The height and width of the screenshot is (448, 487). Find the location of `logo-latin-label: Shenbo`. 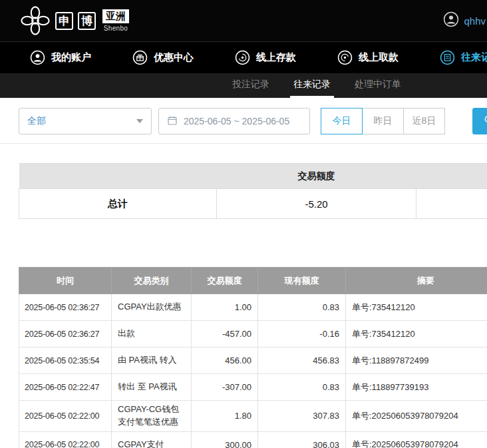

logo-latin-label: Shenbo is located at coordinates (116, 28).